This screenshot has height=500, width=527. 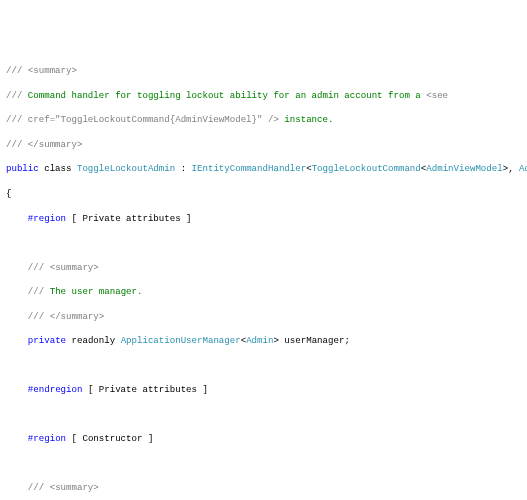 What do you see at coordinates (264, 194) in the screenshot?
I see `code-line: {` at bounding box center [264, 194].